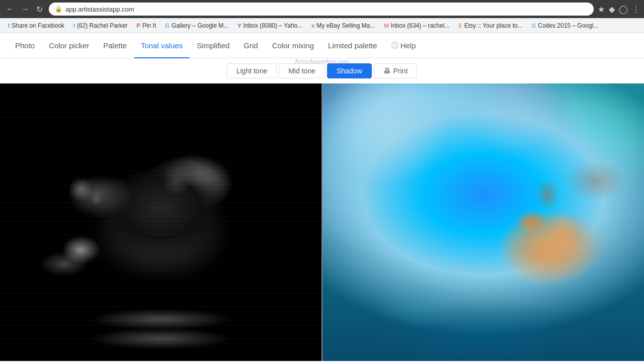 The height and width of the screenshot is (362, 644). What do you see at coordinates (74, 26) in the screenshot?
I see `facebook-icon-2: f` at bounding box center [74, 26].